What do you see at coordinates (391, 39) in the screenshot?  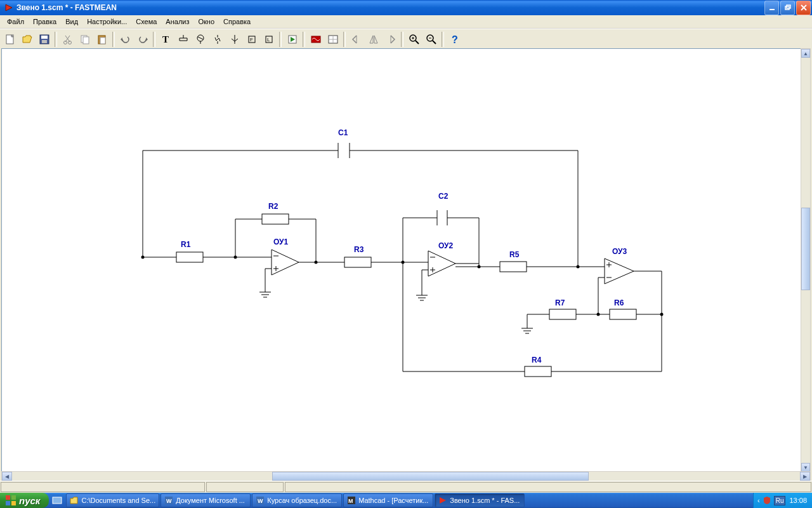 I see `rotate-right-button` at bounding box center [391, 39].